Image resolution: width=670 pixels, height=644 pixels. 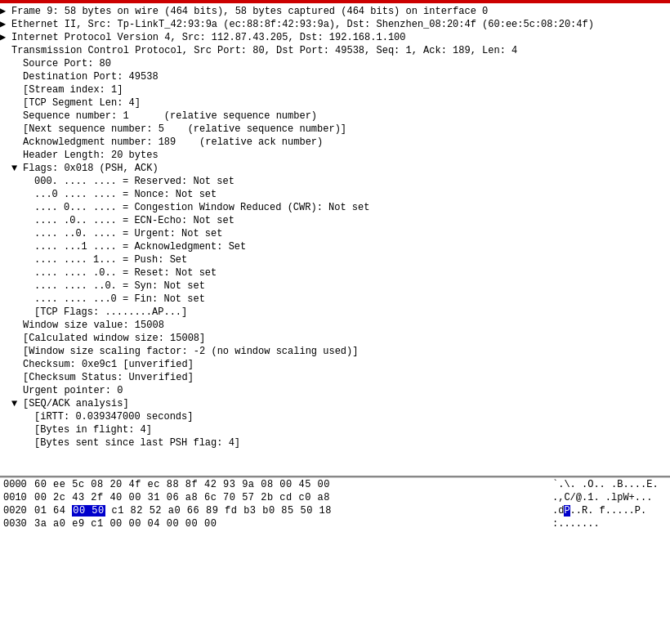 What do you see at coordinates (293, 498) in the screenshot?
I see `hex-bytes: 00 2c 43 2f 40 00 31 06 a8 6c 70 57 2b c…` at bounding box center [293, 498].